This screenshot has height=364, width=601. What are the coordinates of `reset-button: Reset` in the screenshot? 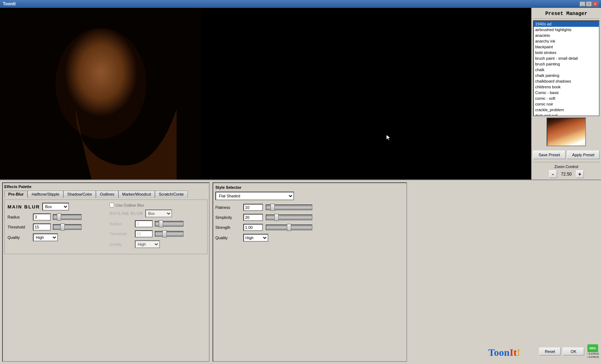 It's located at (550, 351).